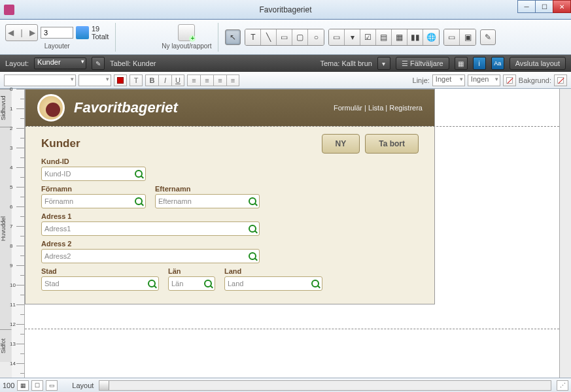 The image size is (571, 392). I want to click on edit-layout-icon: ✎, so click(98, 63).